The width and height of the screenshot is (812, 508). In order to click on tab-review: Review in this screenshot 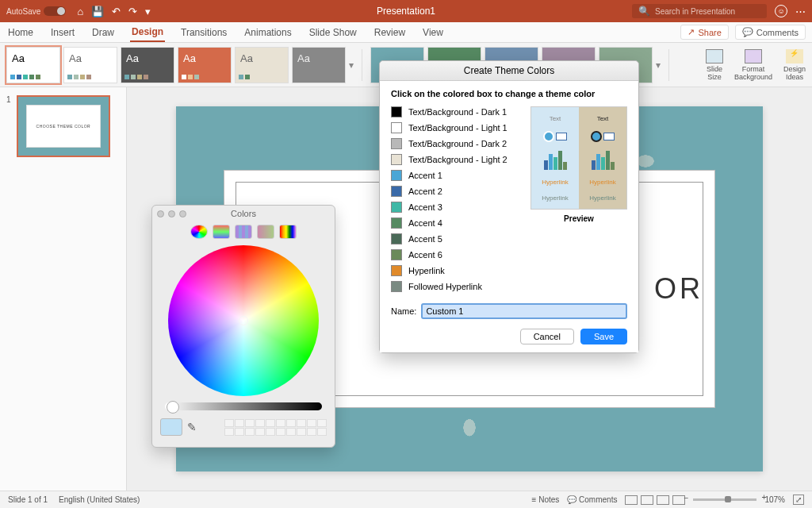, I will do `click(390, 33)`.